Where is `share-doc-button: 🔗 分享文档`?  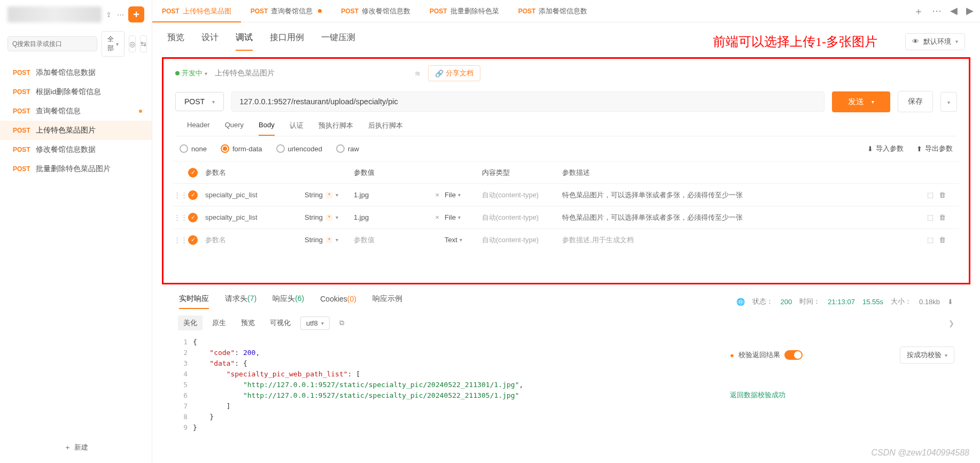
share-doc-button: 🔗 分享文档 is located at coordinates (454, 73).